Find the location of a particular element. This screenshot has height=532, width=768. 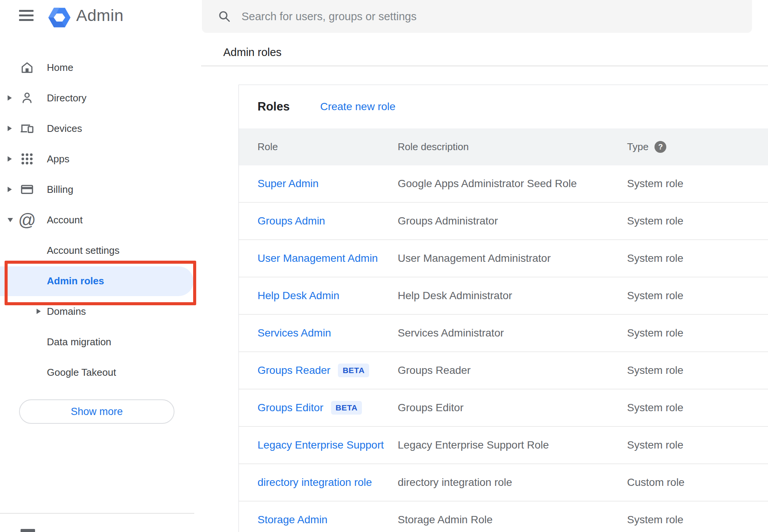

role-link: Legacy Enterprise Support is located at coordinates (321, 445).